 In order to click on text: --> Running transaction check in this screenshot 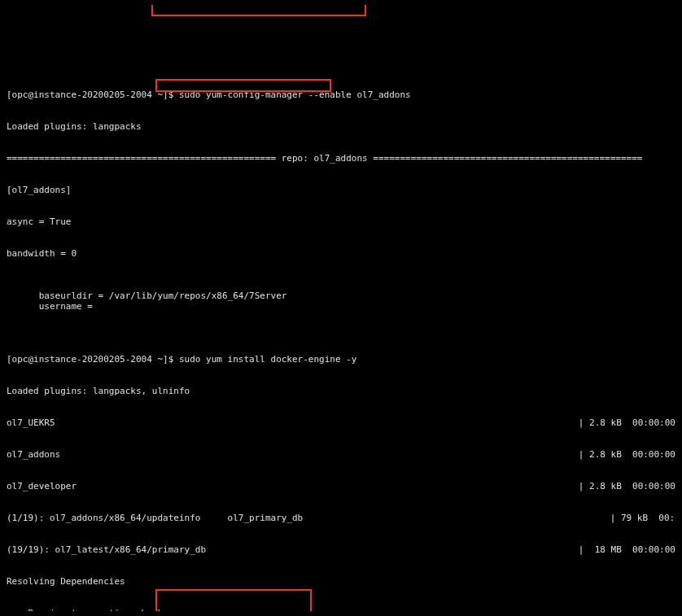, I will do `click(341, 609)`.